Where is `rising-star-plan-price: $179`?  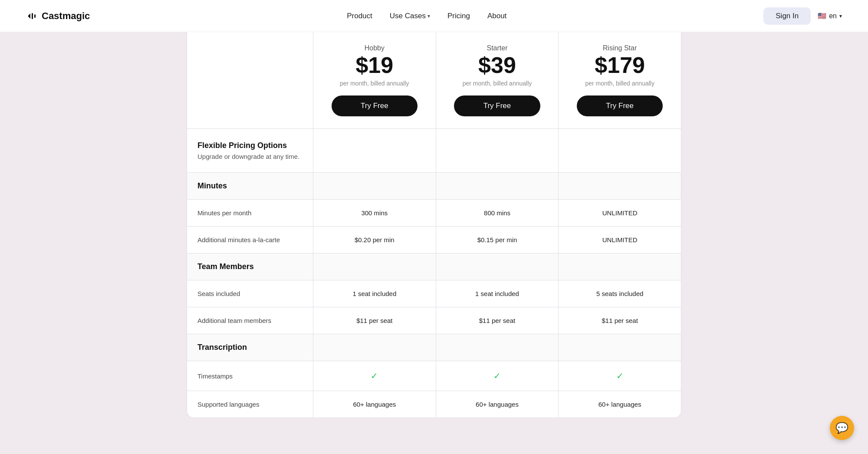 rising-star-plan-price: $179 is located at coordinates (620, 65).